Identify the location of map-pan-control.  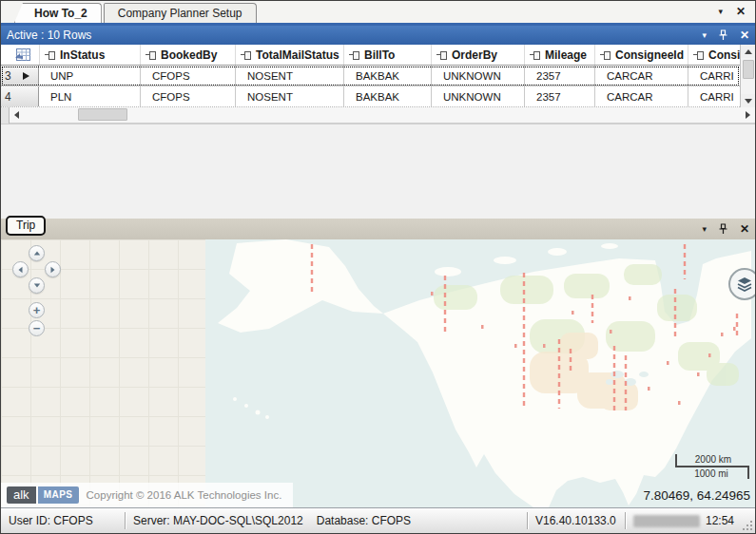
(36, 270).